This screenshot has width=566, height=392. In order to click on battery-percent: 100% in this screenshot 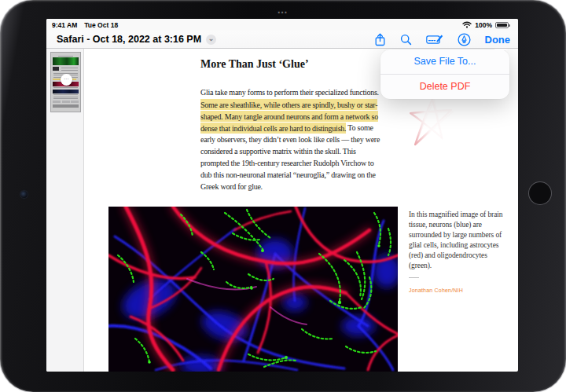, I will do `click(483, 25)`.